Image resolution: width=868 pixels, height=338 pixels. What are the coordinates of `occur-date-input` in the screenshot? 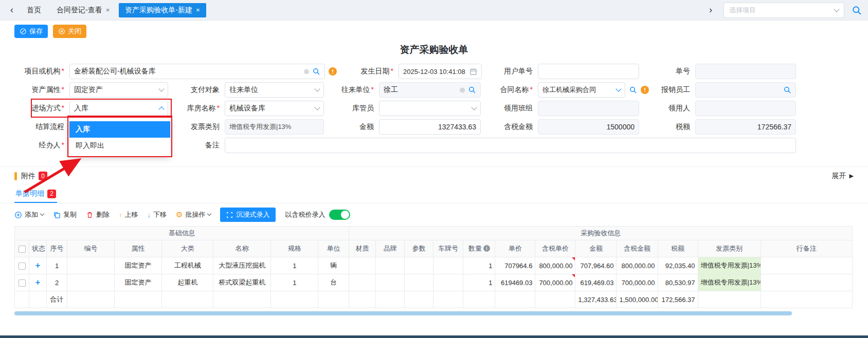 It's located at (440, 71).